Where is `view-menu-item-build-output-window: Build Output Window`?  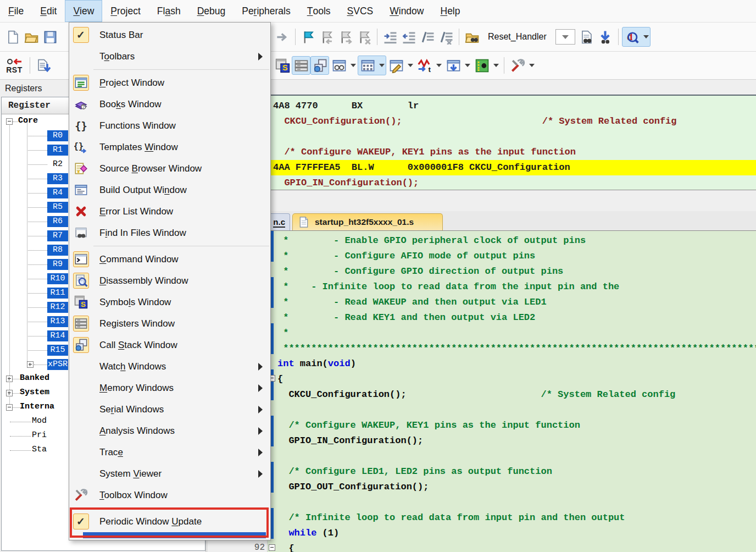 view-menu-item-build-output-window: Build Output Window is located at coordinates (170, 190).